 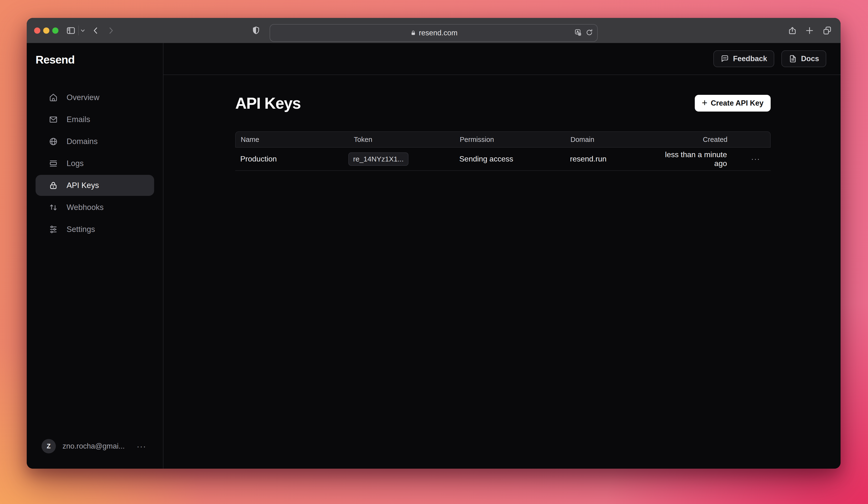 What do you see at coordinates (95, 230) in the screenshot?
I see `sidebar-item-settings: Settings` at bounding box center [95, 230].